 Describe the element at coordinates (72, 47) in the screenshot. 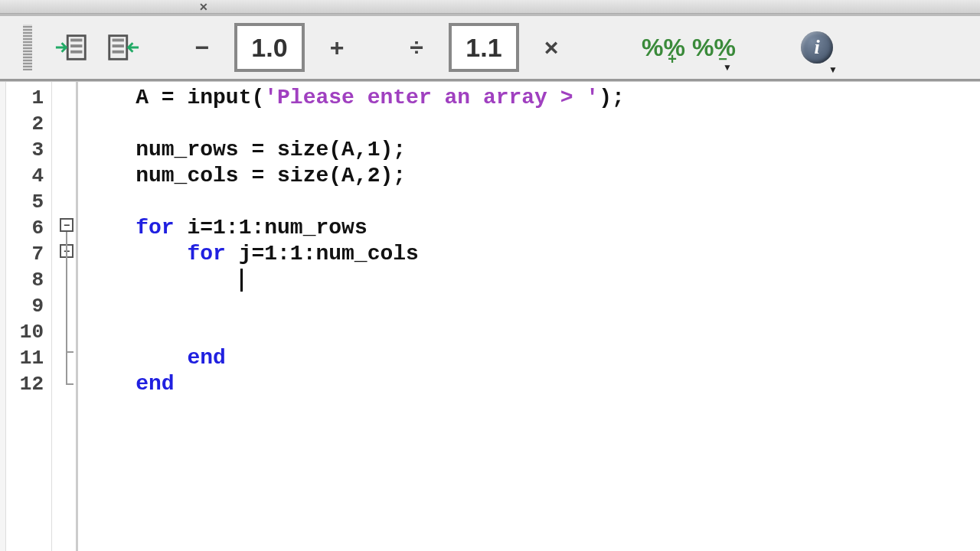

I see `indent-in-icon` at that location.